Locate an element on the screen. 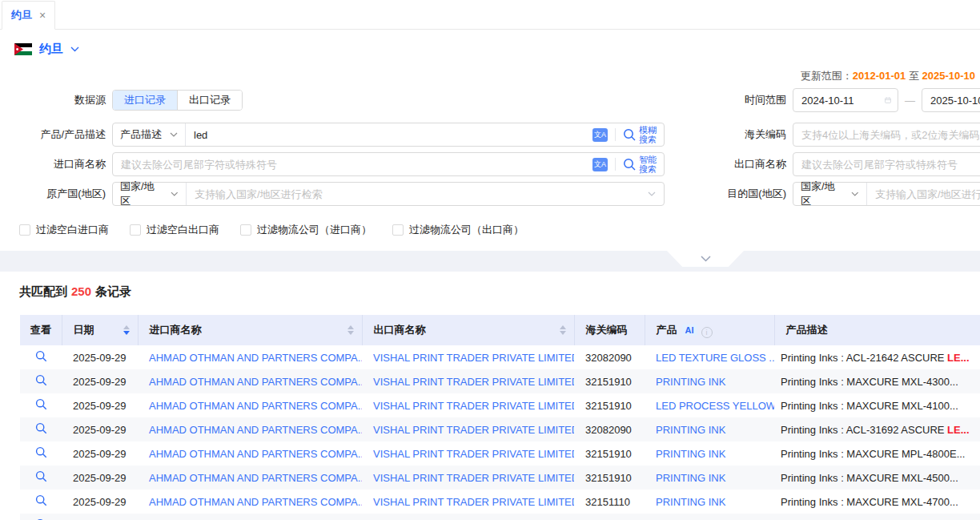 This screenshot has height=520, width=980. date-end-input is located at coordinates (951, 100).